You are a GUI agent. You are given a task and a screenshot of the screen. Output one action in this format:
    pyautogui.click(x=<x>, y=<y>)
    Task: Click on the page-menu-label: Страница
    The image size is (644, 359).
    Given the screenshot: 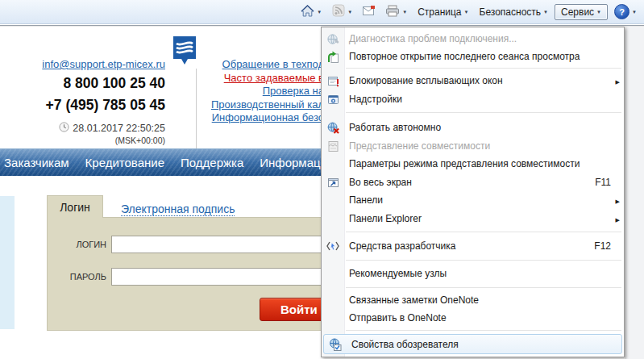 What is the action you would take?
    pyautogui.click(x=439, y=12)
    